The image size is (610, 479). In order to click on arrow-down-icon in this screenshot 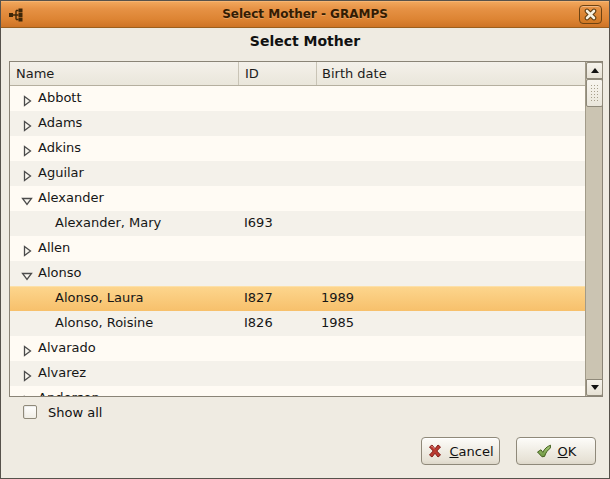, I will do `click(595, 388)`.